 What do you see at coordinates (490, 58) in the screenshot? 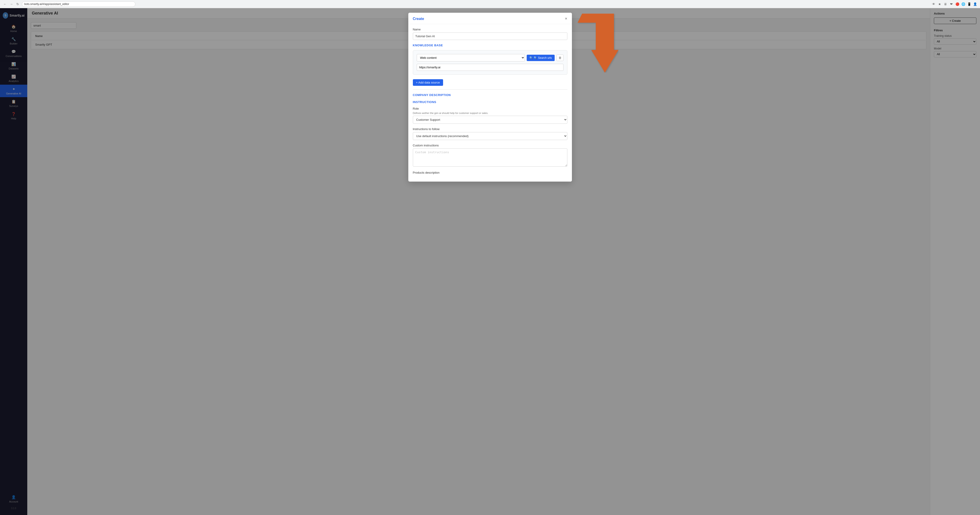
I see `kb-row: Web content File upload Manual 🔍 🔍 Searc…` at bounding box center [490, 58].